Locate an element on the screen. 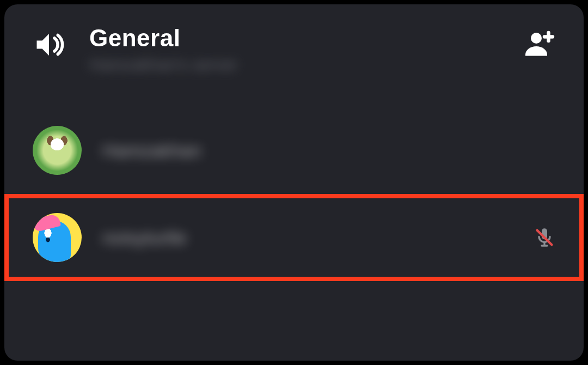 The height and width of the screenshot is (365, 588). channel-title: General is located at coordinates (306, 38).